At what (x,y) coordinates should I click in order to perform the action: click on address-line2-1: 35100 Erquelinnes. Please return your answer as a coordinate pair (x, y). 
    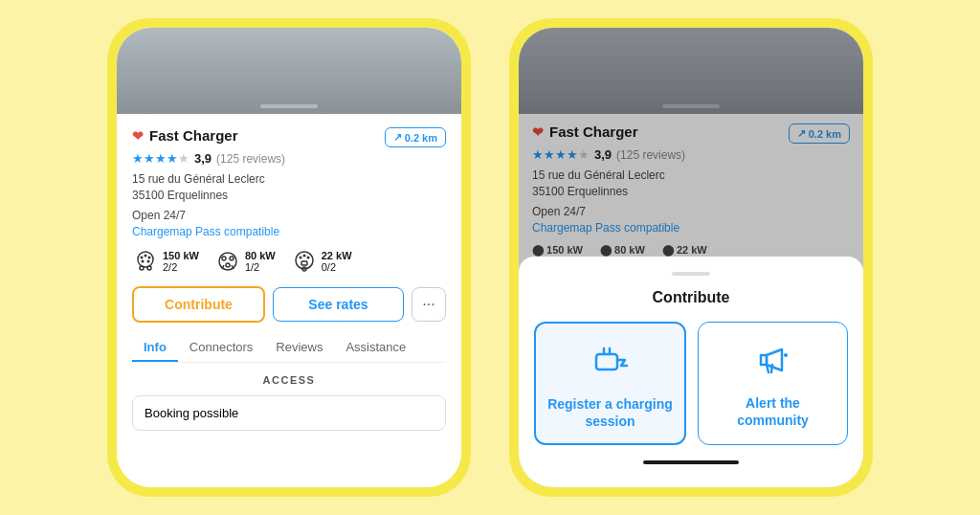
    Looking at the image, I should click on (180, 195).